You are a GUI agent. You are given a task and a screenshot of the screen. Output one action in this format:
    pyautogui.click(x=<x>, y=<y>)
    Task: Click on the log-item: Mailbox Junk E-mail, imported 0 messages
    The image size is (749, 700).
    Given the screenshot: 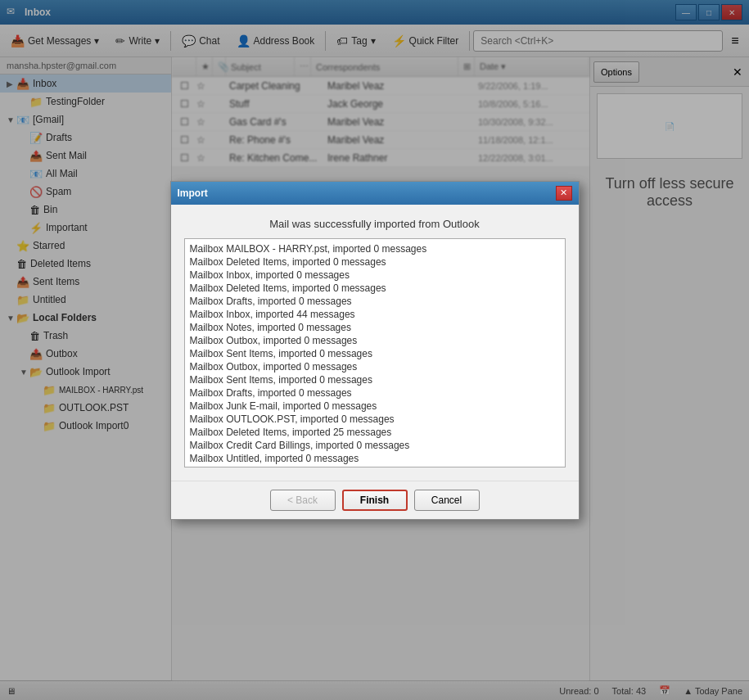 What is the action you would take?
    pyautogui.click(x=375, y=406)
    